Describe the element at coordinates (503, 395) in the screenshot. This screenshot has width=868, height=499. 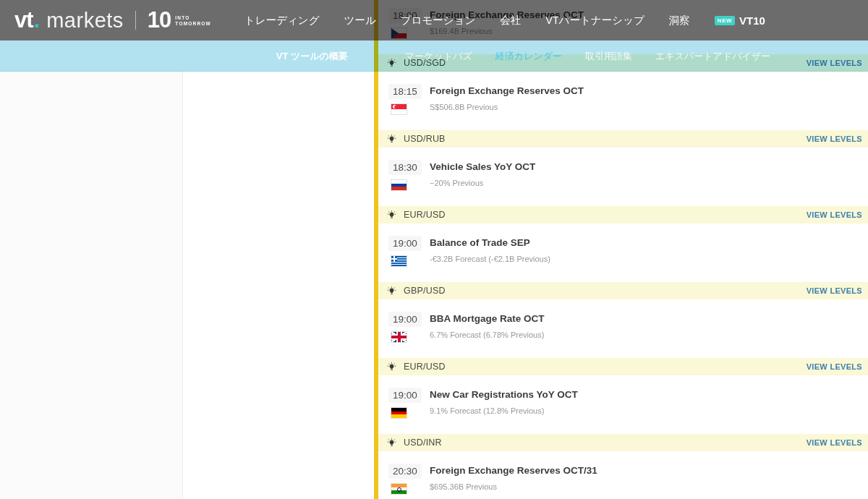
I see `event-title: New Car Registrations YoY OCT` at that location.